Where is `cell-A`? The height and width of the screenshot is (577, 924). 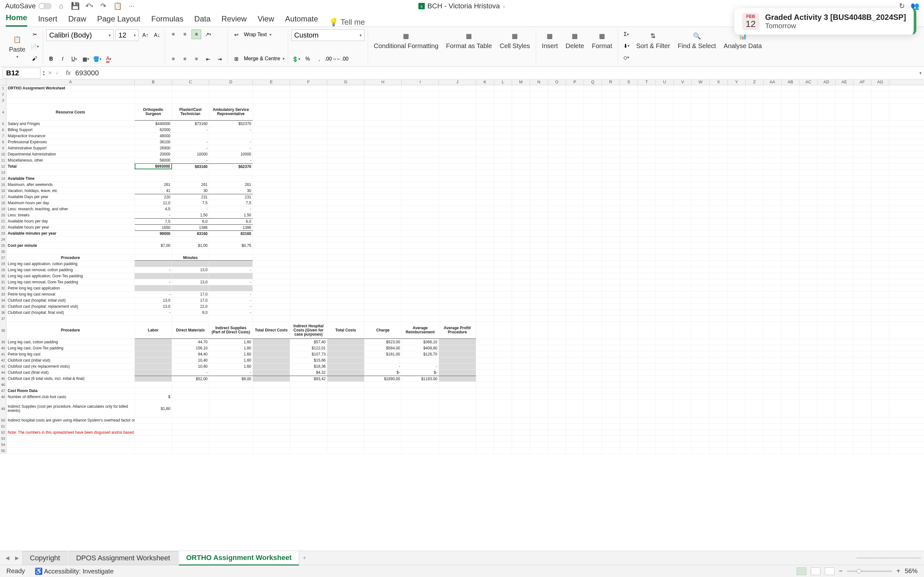
cell-A is located at coordinates (71, 94).